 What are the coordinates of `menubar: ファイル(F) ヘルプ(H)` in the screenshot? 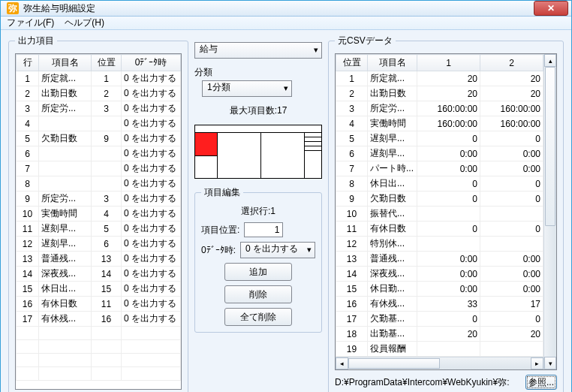 It's located at (286, 23).